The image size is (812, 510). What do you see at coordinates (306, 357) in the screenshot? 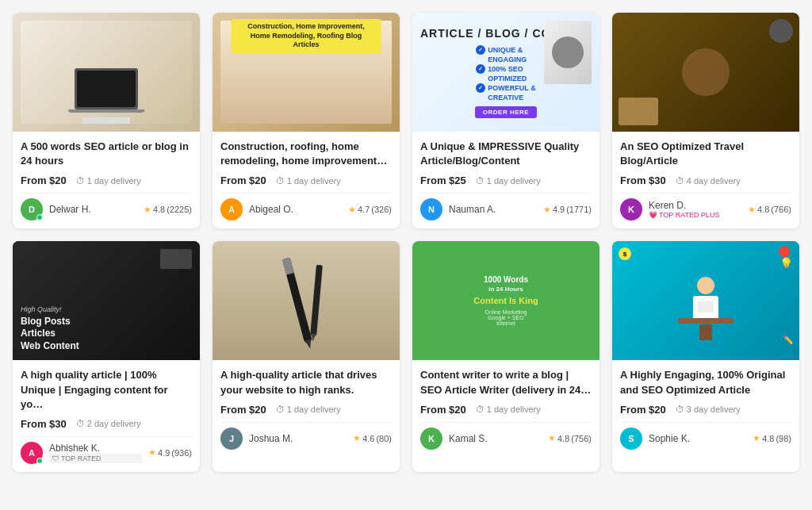
I see `gig-card: A high-quality article that drives your …` at bounding box center [306, 357].